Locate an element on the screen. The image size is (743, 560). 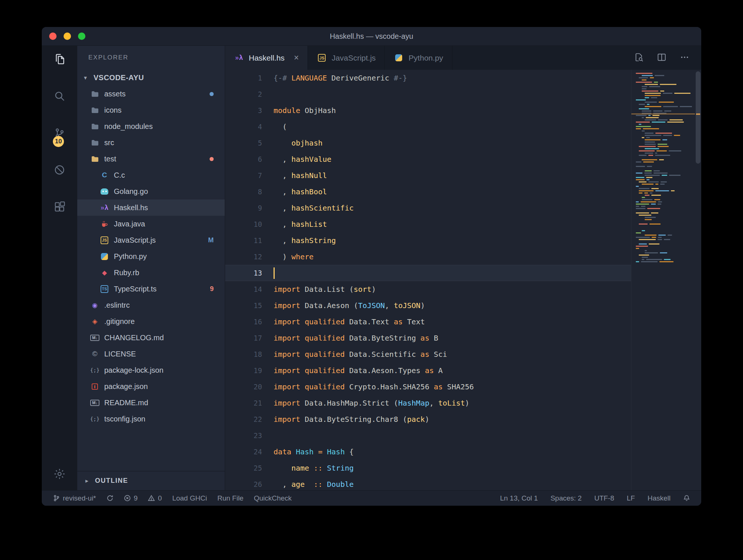
explorer-activity-icon is located at coordinates (60, 59).